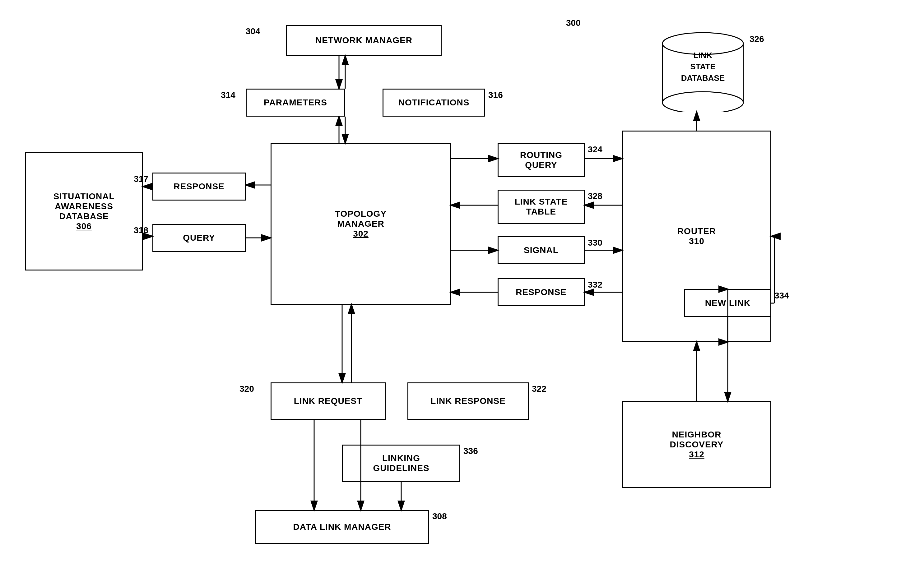 The width and height of the screenshot is (924, 587). What do you see at coordinates (541, 292) in the screenshot?
I see `response-right-box: RESPONSE` at bounding box center [541, 292].